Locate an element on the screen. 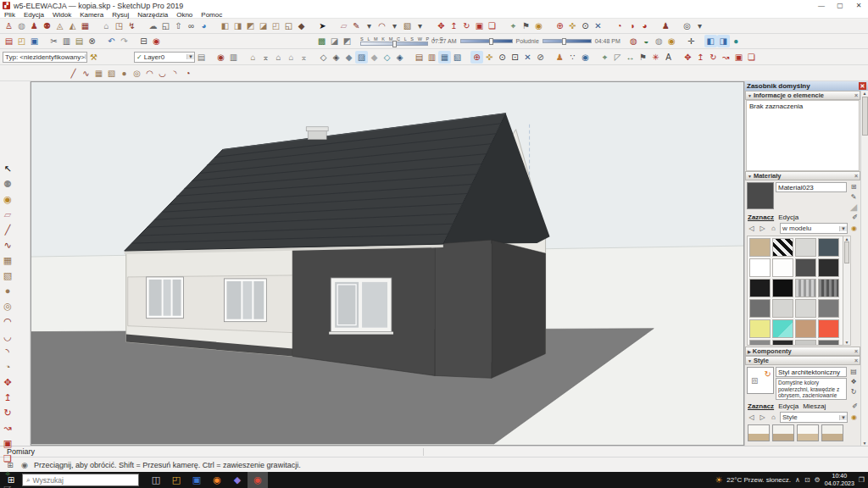 The width and height of the screenshot is (868, 488). scale2-icon: ▣ is located at coordinates (739, 58).